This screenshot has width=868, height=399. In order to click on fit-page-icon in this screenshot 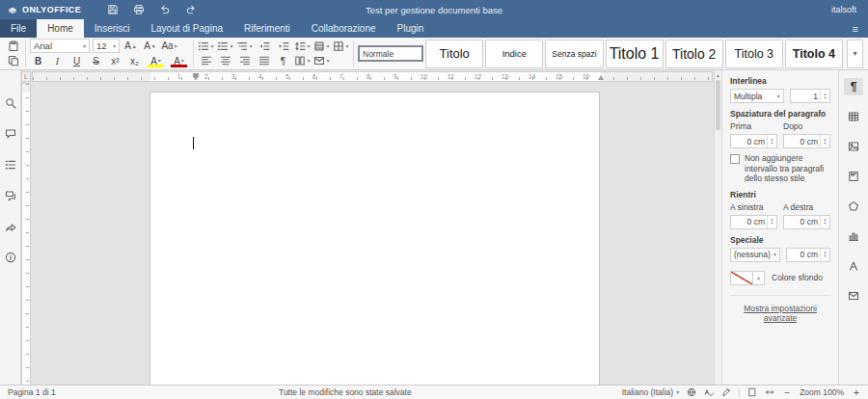, I will do `click(752, 392)`.